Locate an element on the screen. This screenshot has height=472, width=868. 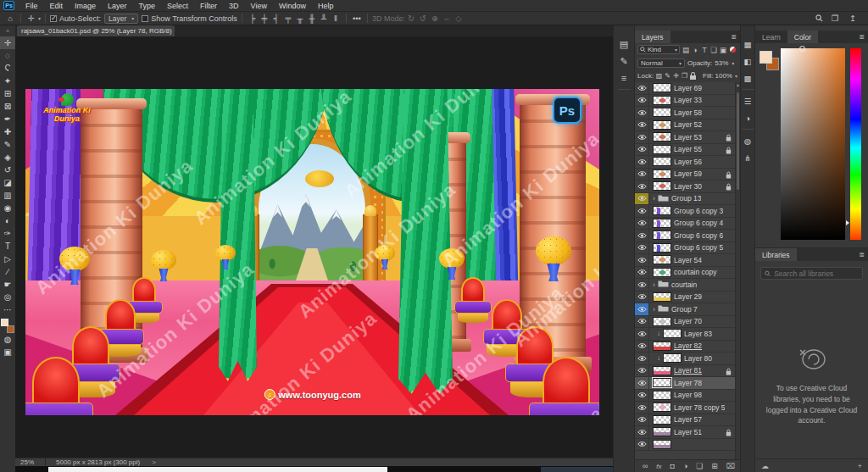
tab-libraries: Libraries is located at coordinates (776, 254).